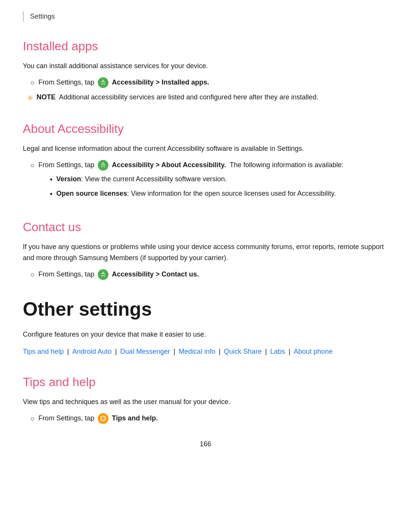 This screenshot has height=532, width=411. Describe the element at coordinates (278, 351) in the screenshot. I see `link-labs: Labs` at that location.